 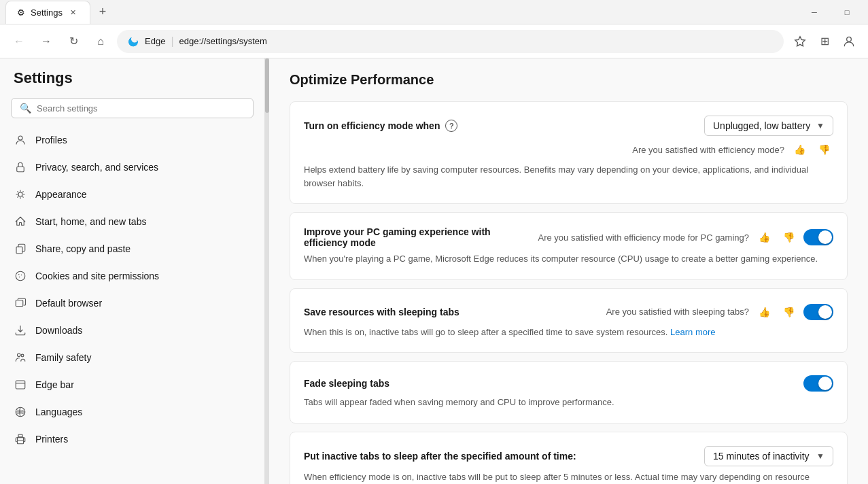 What do you see at coordinates (824, 41) in the screenshot?
I see `collections-button: ⊞` at bounding box center [824, 41].